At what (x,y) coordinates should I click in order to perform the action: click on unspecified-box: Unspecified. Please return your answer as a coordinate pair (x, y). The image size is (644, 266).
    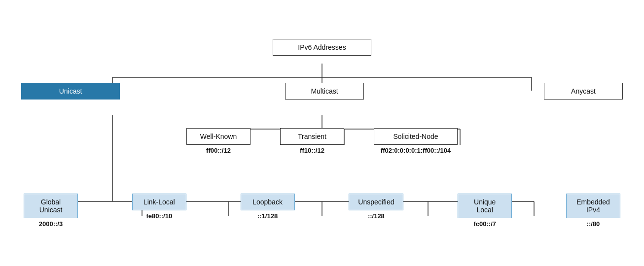
    Looking at the image, I should click on (376, 202).